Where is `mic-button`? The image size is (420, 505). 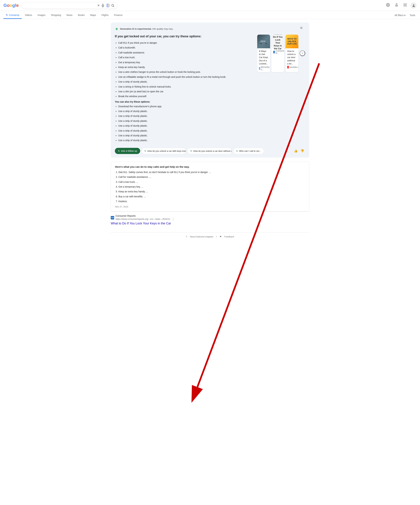 mic-button is located at coordinates (103, 6).